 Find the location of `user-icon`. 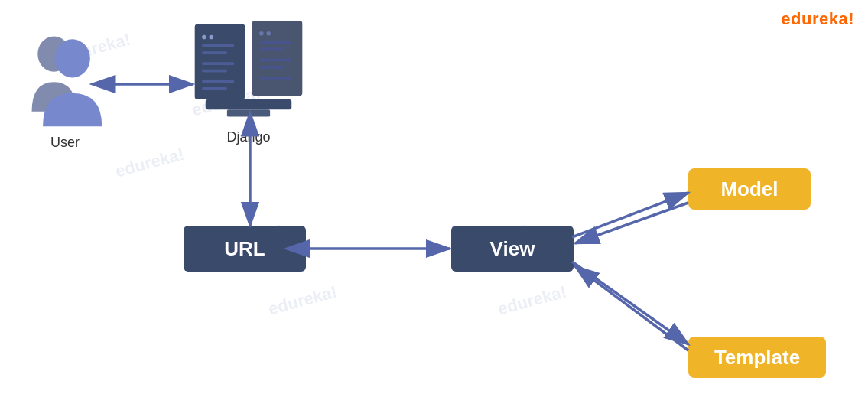

user-icon is located at coordinates (65, 77).